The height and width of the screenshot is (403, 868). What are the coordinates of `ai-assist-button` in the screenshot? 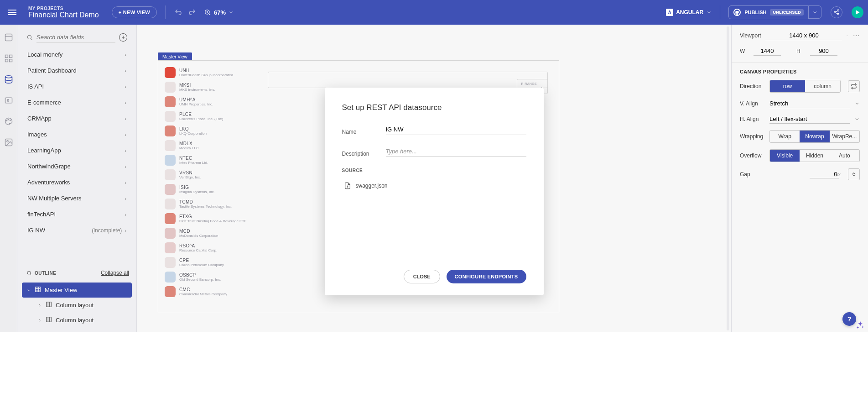 It's located at (860, 325).